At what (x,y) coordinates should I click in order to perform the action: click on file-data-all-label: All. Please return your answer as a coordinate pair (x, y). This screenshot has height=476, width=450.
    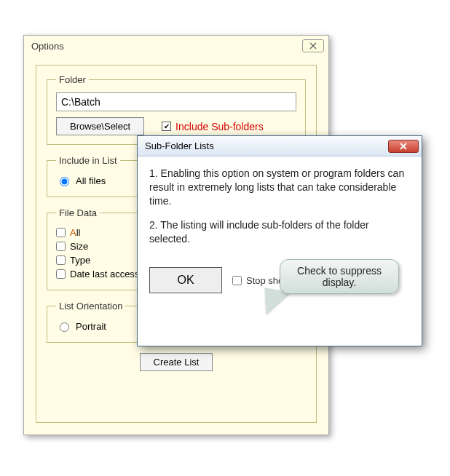
    Looking at the image, I should click on (75, 233).